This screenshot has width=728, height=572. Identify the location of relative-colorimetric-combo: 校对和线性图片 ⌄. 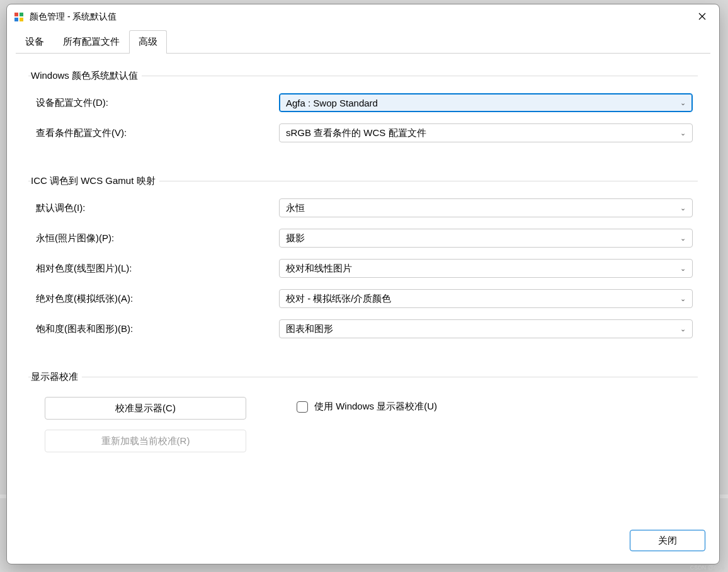
(486, 268).